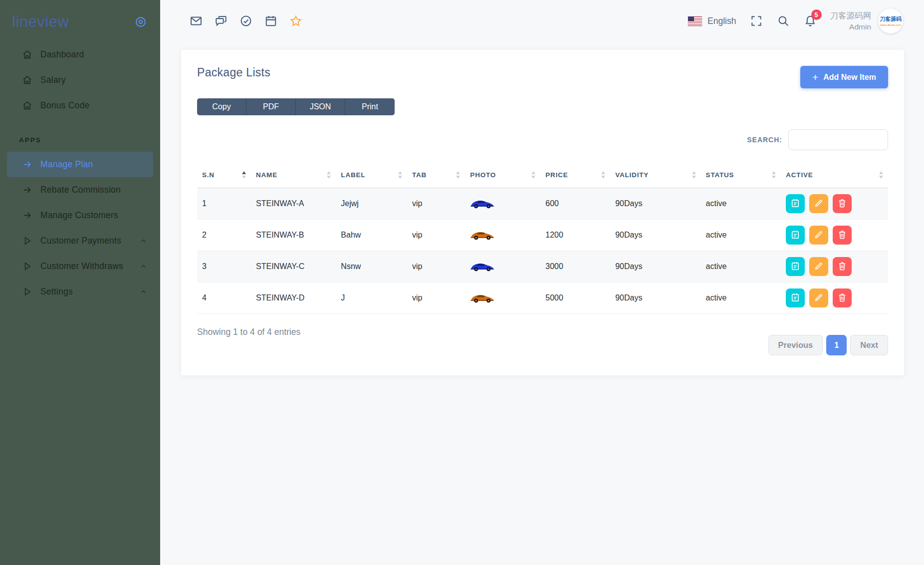  I want to click on photo-cell, so click(503, 236).